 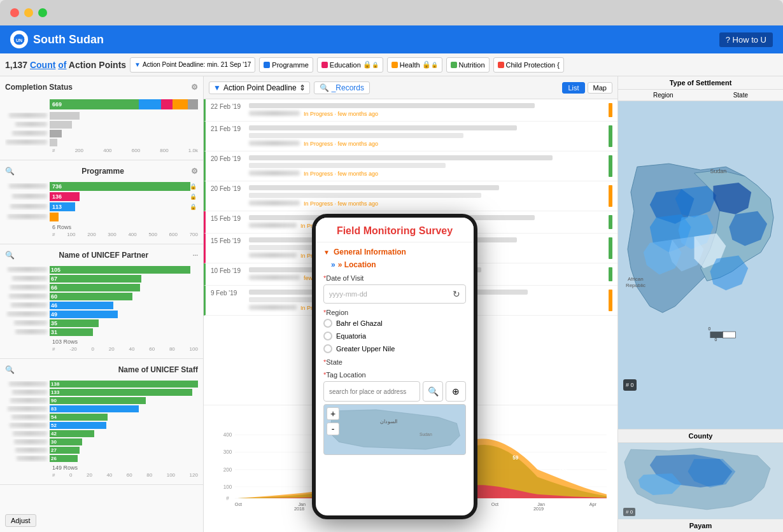 What do you see at coordinates (260, 88) in the screenshot?
I see `deadline-select: ▼ Action Point Deadline ⇕` at bounding box center [260, 88].